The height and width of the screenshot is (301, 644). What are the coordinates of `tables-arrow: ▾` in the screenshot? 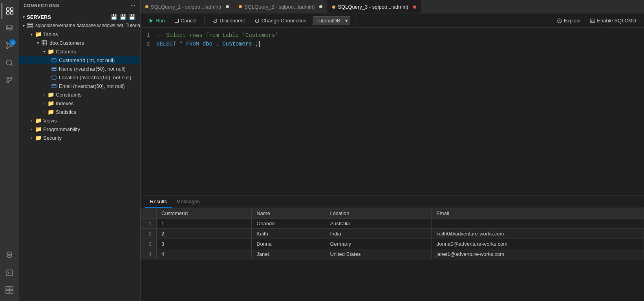 It's located at (31, 35).